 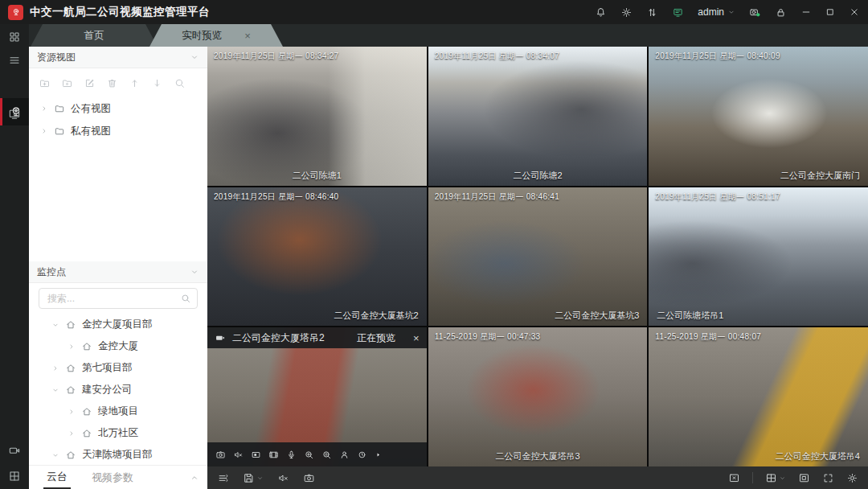 What do you see at coordinates (776, 478) in the screenshot?
I see `layout-menu` at bounding box center [776, 478].